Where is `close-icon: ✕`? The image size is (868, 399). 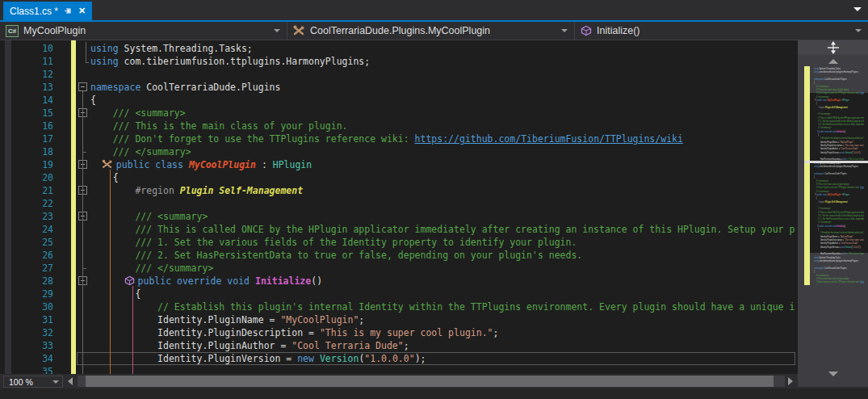
close-icon: ✕ is located at coordinates (82, 11).